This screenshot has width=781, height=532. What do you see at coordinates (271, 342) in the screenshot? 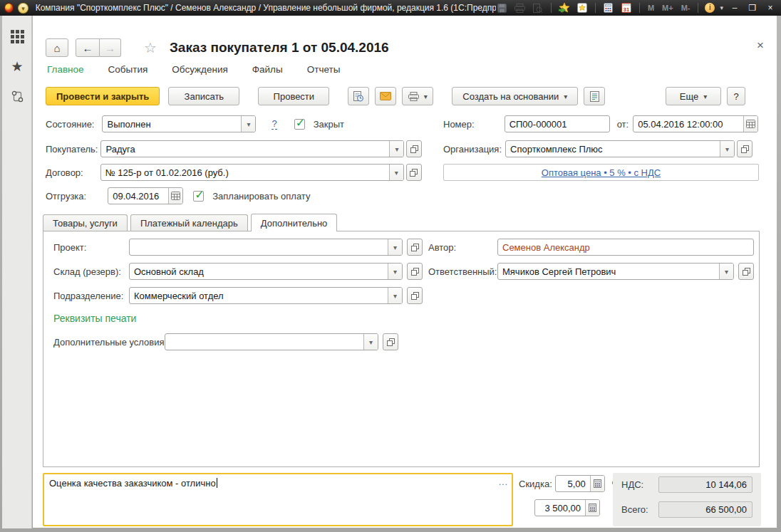
I see `additional-terms-combobox: ▾` at bounding box center [271, 342].